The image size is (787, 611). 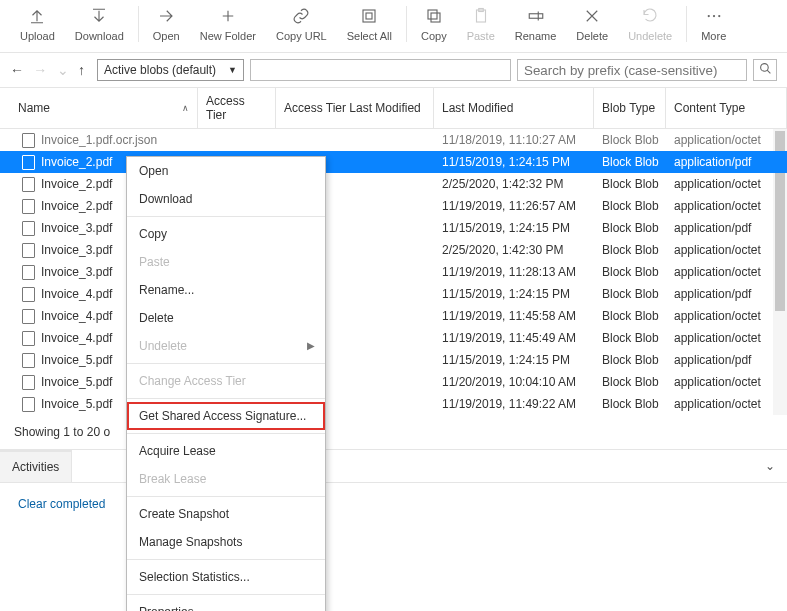 I want to click on table-row: Invoice_1.pdf.ocr.json11/18/2019, 11:10:…, so click(x=394, y=140).